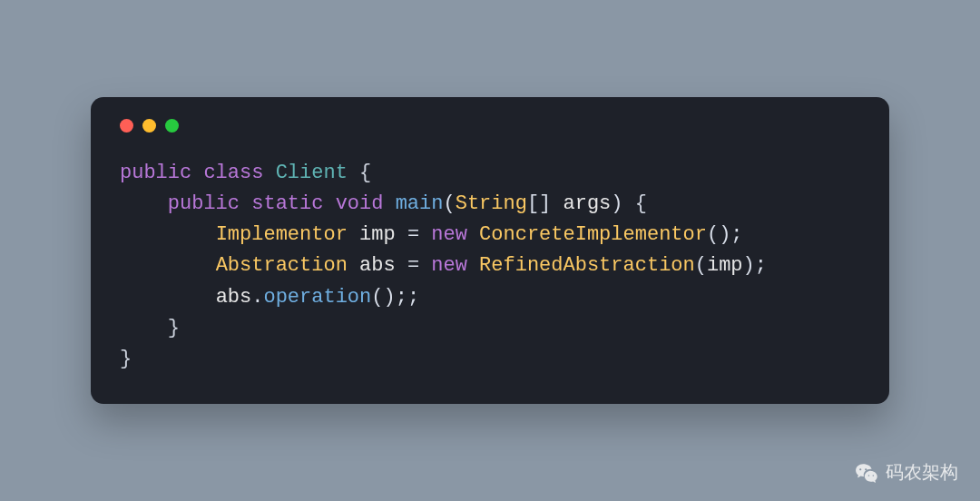 The width and height of the screenshot is (980, 501). Describe the element at coordinates (281, 265) in the screenshot. I see `code-token: Abstraction` at that location.